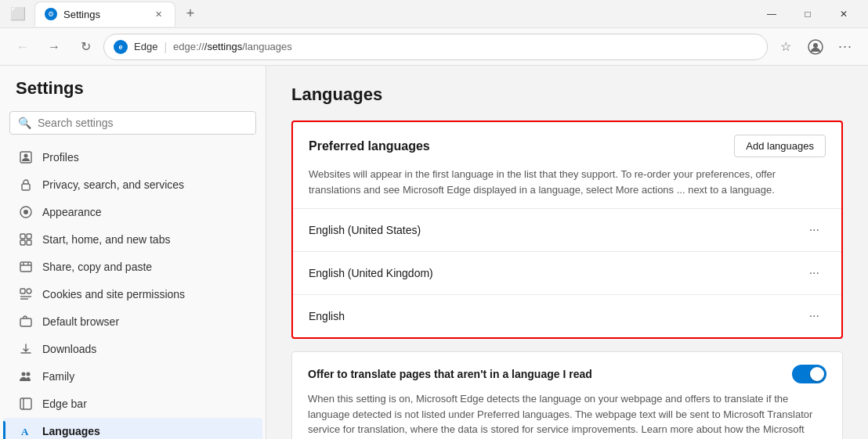  Describe the element at coordinates (567, 395) in the screenshot. I see `translate-card: Offer to translate pages that aren't in …` at that location.